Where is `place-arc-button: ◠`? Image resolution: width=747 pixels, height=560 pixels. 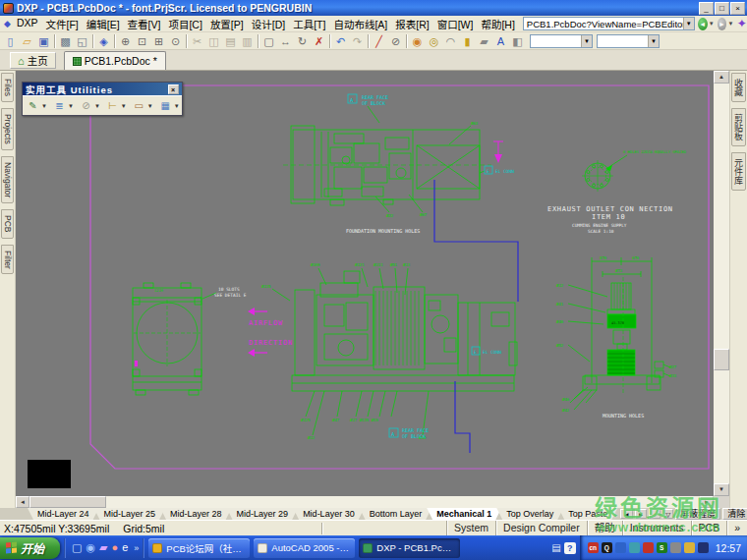 place-arc-button: ◠ is located at coordinates (450, 41).